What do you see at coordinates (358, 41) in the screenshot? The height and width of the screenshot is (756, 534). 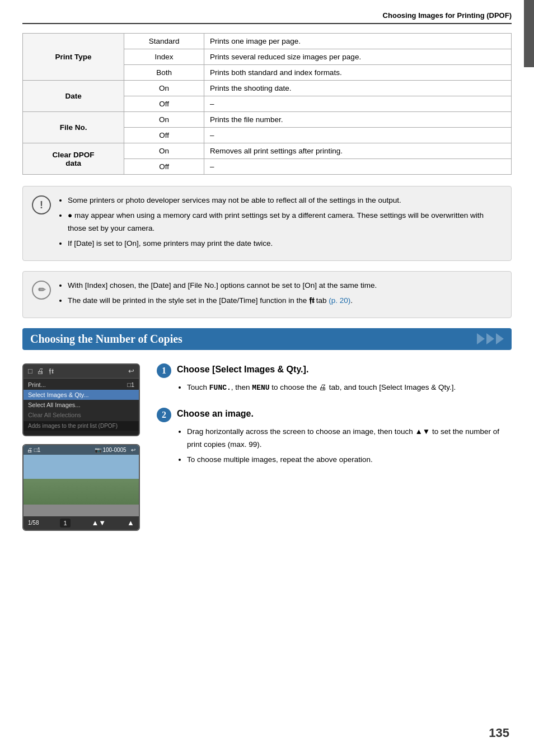 I see `cell-standard-desc: Prints one image per page.` at bounding box center [358, 41].